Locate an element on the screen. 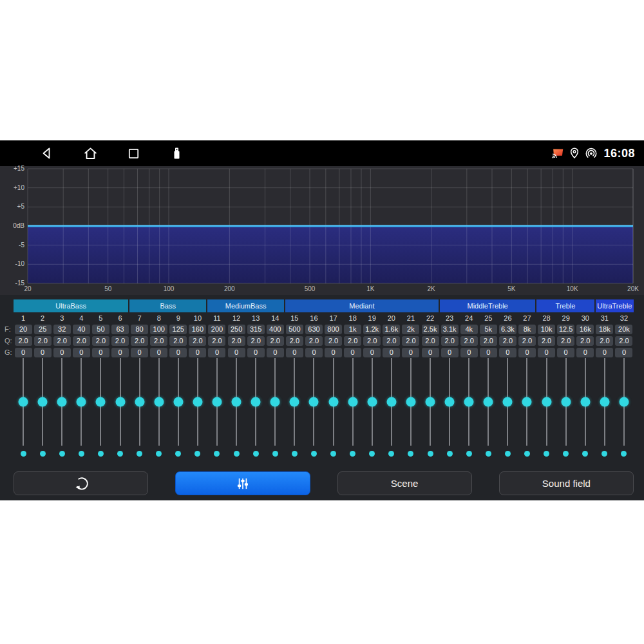 Image resolution: width=644 pixels, height=644 pixels. back-button is located at coordinates (47, 153).